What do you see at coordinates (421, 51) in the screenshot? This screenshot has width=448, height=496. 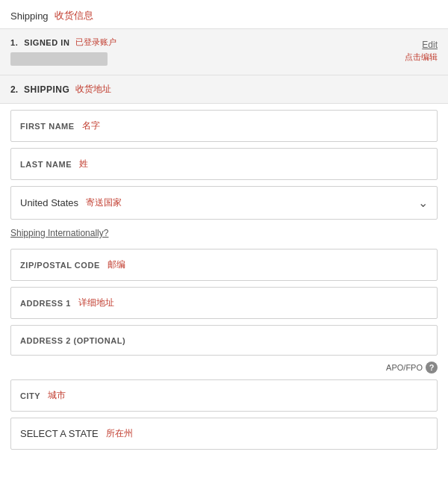 I see `edit-section: Edit 点击编辑` at bounding box center [421, 51].